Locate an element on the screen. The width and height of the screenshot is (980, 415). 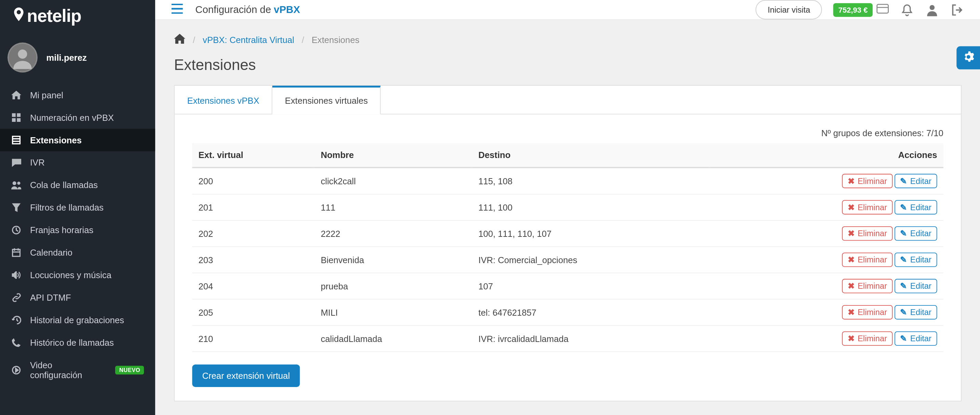
filter-icon is located at coordinates (16, 208).